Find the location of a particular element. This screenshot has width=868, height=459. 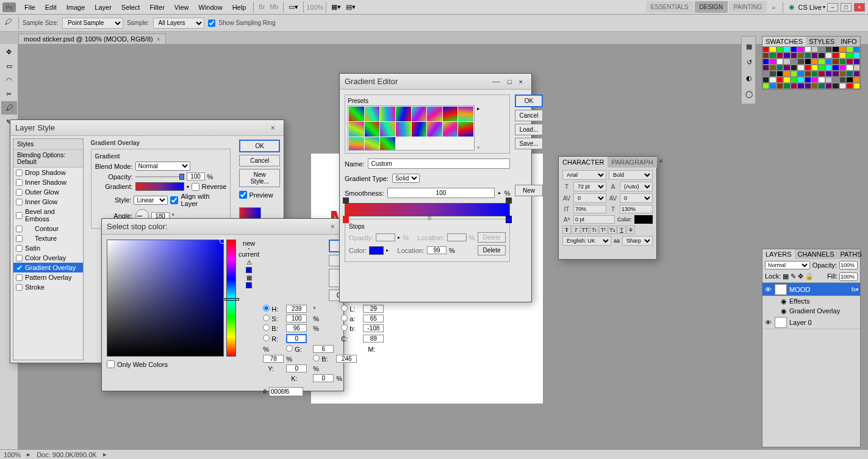

launch-bridge-icon: Br is located at coordinates (262, 7).